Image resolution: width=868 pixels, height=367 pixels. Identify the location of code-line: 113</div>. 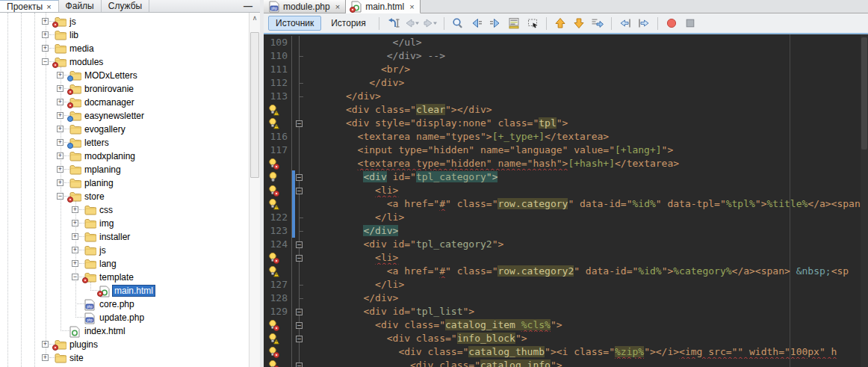
(562, 96).